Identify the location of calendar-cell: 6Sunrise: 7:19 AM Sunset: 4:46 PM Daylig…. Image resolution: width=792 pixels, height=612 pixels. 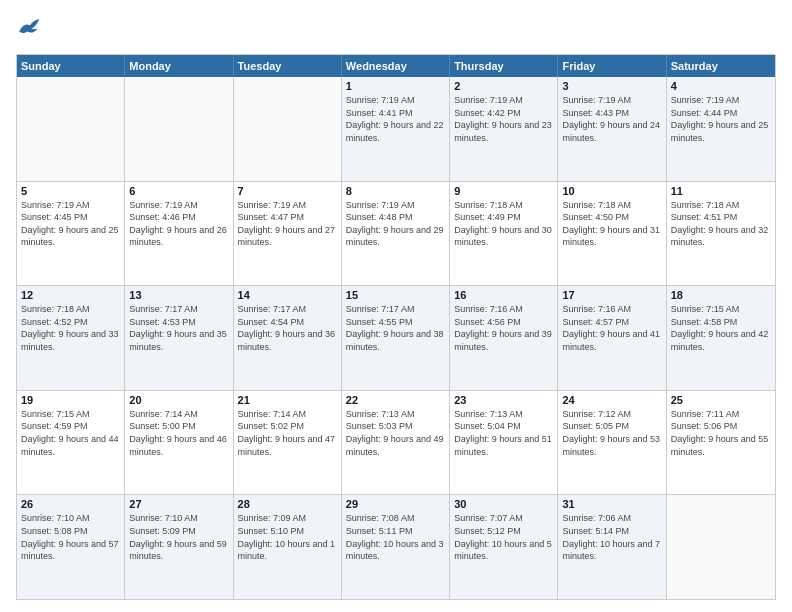
(179, 234).